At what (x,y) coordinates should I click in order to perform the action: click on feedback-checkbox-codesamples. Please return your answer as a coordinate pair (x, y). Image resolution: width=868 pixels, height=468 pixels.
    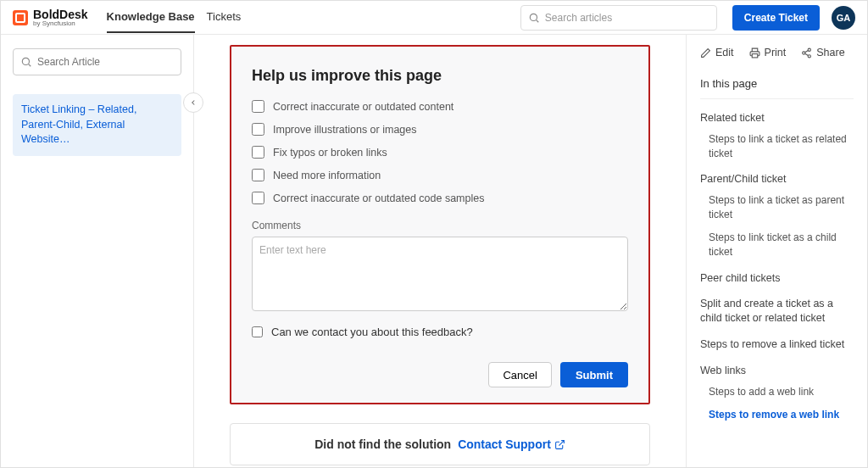
    Looking at the image, I should click on (258, 198).